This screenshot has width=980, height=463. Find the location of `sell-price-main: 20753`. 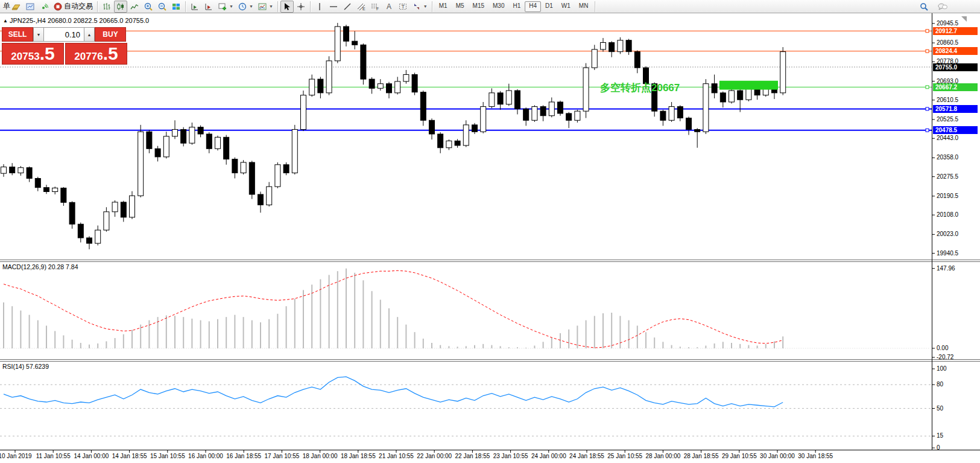

sell-price-main: 20753 is located at coordinates (25, 57).